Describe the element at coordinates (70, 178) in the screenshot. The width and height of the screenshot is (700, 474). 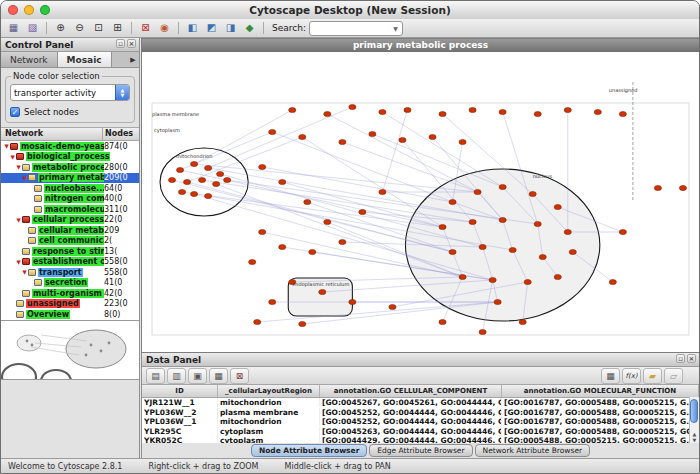
I see `tree-row: ▼primary metab...209(0` at that location.